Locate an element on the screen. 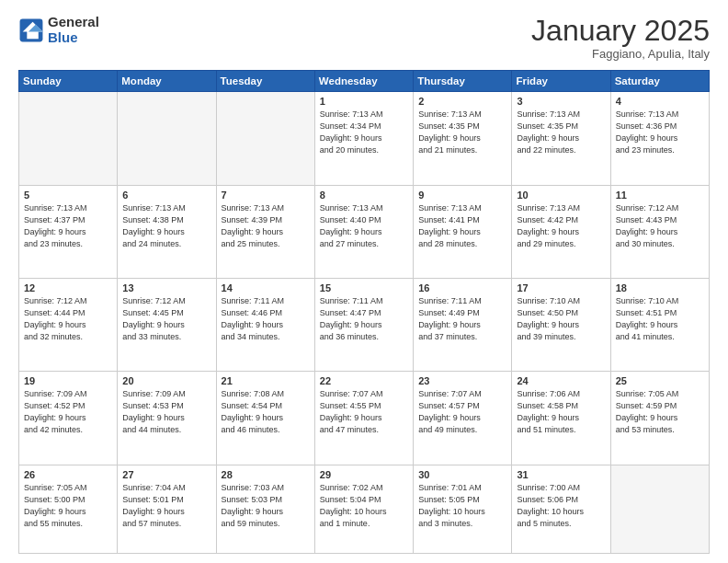  calendar-cell: 31Sunrise: 7:00 AM Sunset: 5:06 PM Dayli… is located at coordinates (561, 509).